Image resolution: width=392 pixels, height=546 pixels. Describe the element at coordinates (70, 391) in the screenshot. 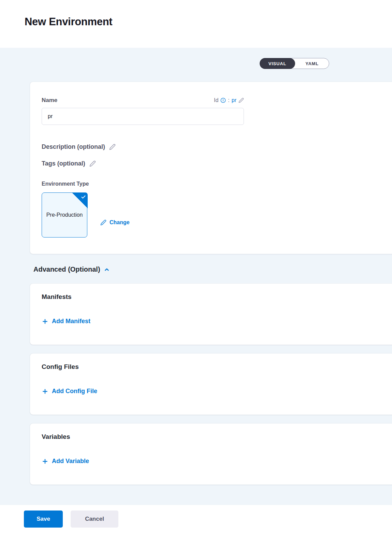

I see `add-config-file-button: Add Config File` at that location.